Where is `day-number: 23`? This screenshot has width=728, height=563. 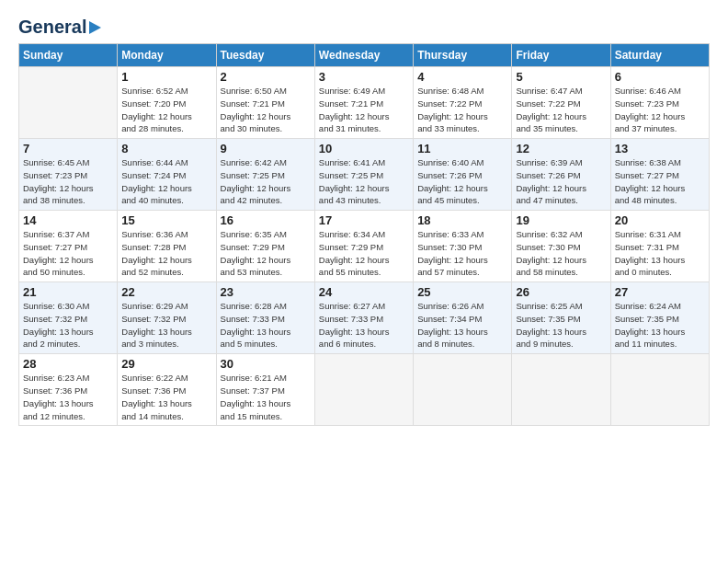
day-number: 23 is located at coordinates (266, 293).